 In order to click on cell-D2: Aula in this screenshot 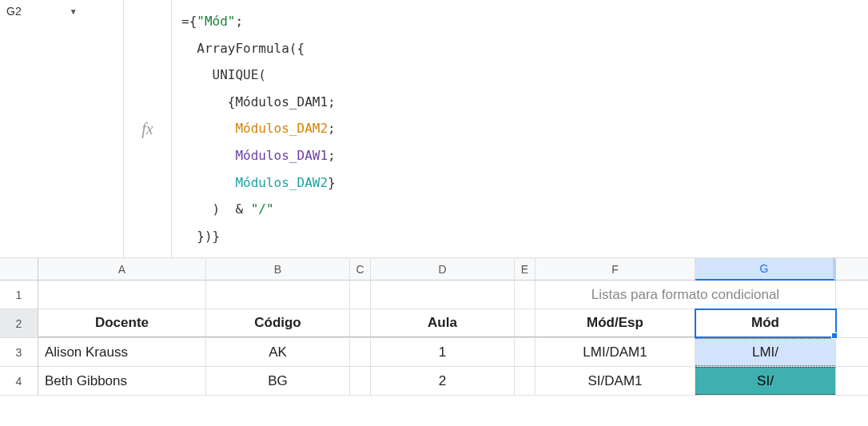, I will do `click(443, 323)`.